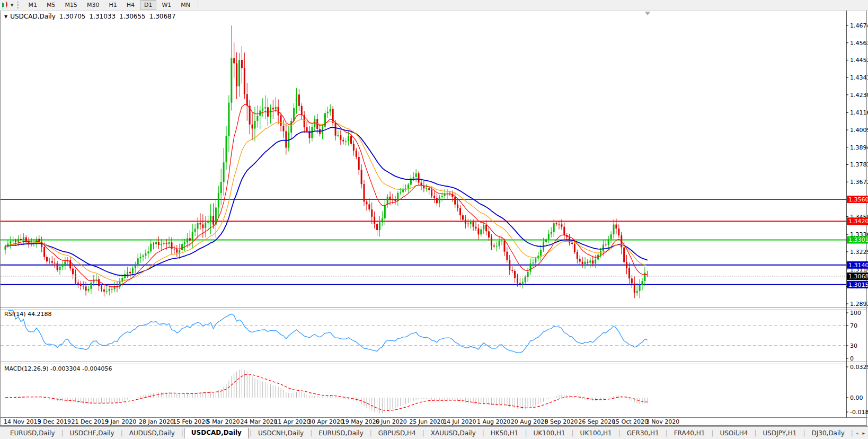 The width and height of the screenshot is (868, 439). What do you see at coordinates (504, 433) in the screenshot?
I see `chart-tab-hk50-h1: HK50,H1` at bounding box center [504, 433].